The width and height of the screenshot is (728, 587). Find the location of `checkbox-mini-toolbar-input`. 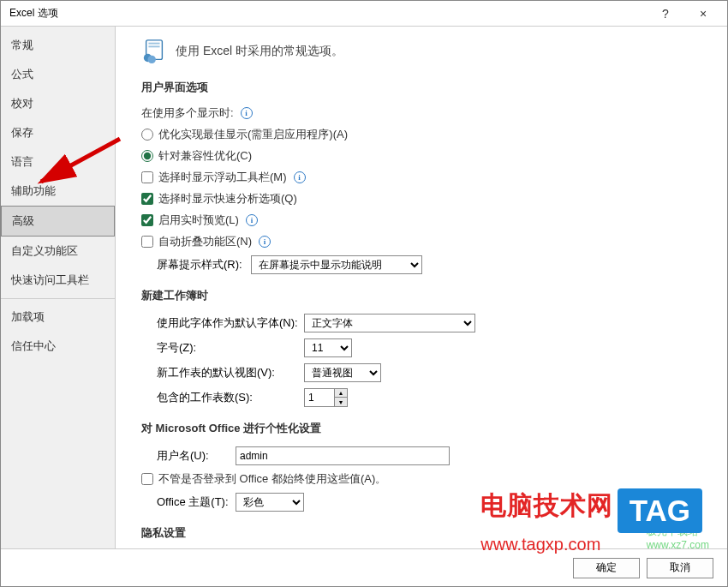

checkbox-mini-toolbar-input is located at coordinates (147, 177).